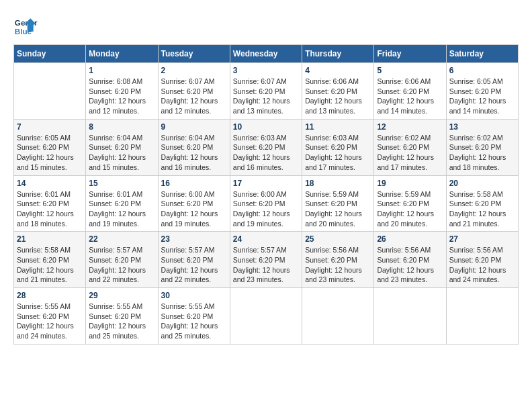  I want to click on day-number: 10, so click(266, 127).